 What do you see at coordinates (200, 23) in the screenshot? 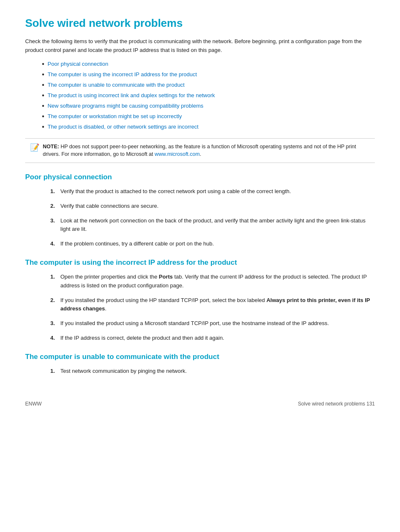
I see `page-title: Solve wired network problems` at bounding box center [200, 23].